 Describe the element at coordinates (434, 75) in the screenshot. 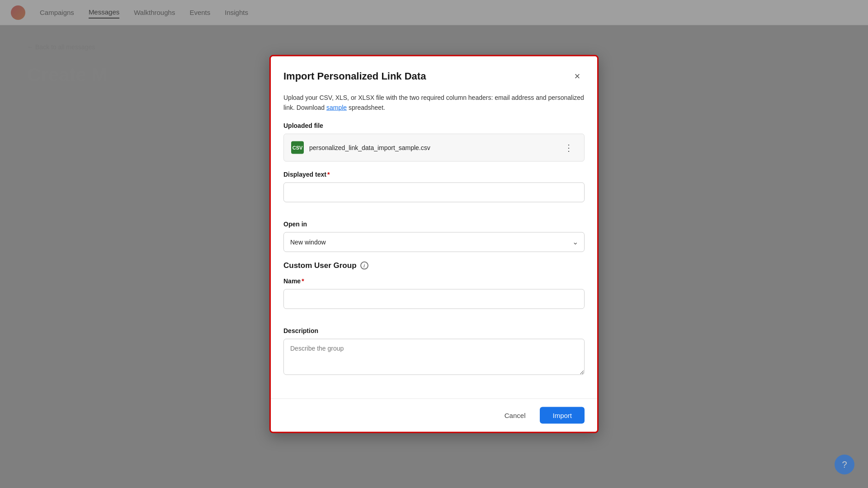

I see `dialog-header: Import Personalized Link Data ×` at that location.